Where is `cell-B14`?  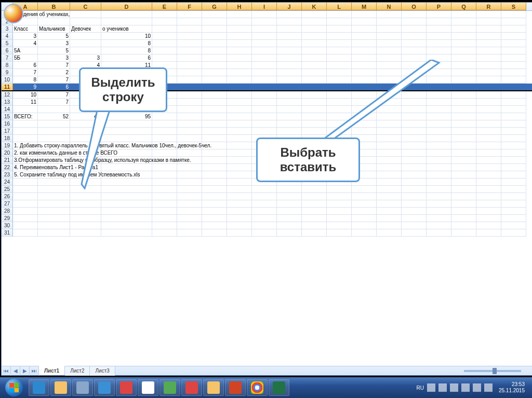 cell-B14 is located at coordinates (54, 109).